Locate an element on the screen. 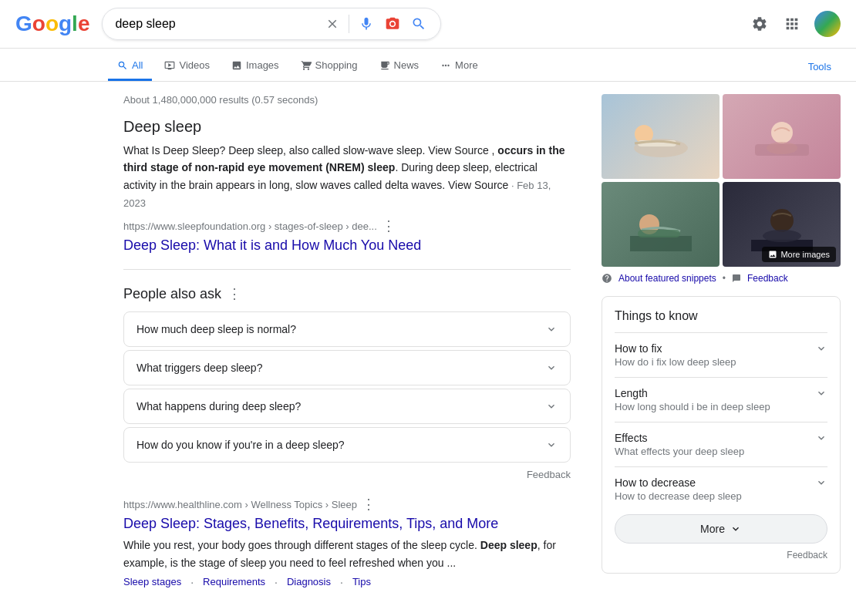 The width and height of the screenshot is (856, 616). ttk-item-effects: Effects What effects your deep sleep is located at coordinates (721, 444).